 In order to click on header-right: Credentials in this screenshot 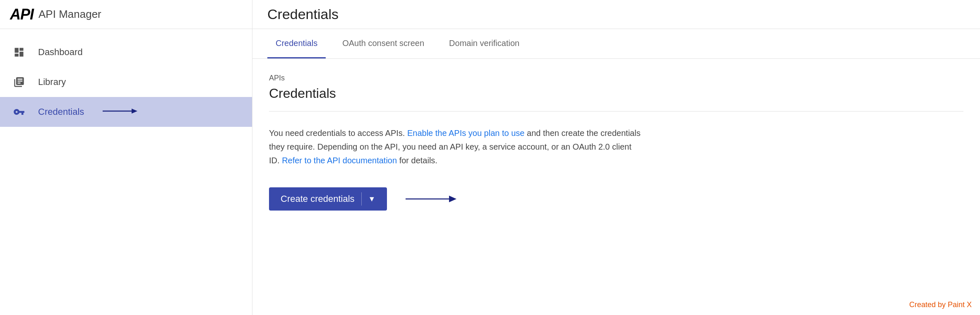, I will do `click(616, 14)`.